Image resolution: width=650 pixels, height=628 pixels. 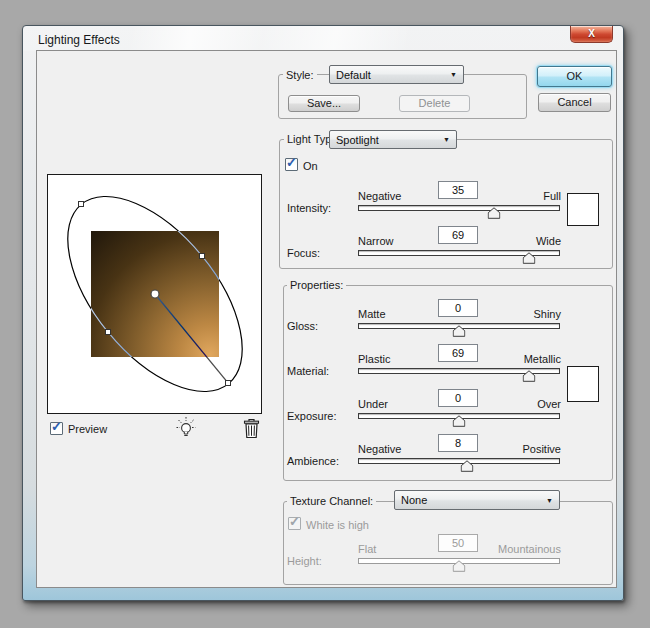 I want to click on light-type-dropdown-value: Spotlight, so click(x=358, y=140).